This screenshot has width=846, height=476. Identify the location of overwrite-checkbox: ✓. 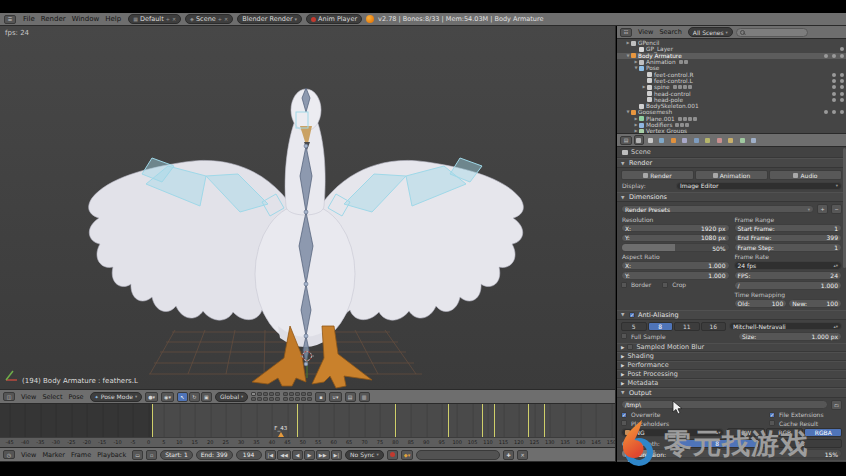
(624, 415).